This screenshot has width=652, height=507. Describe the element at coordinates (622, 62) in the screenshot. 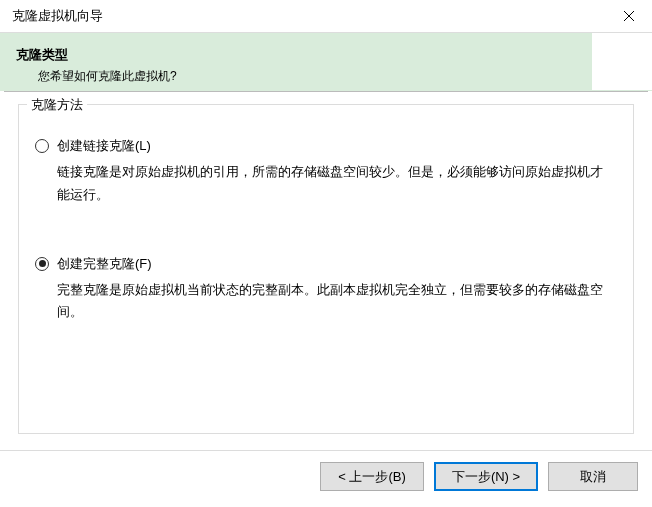

I see `header-graphic-box` at that location.